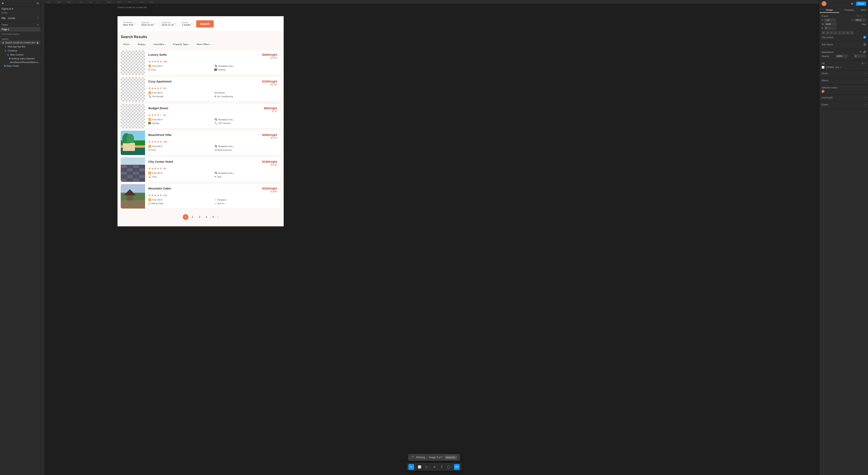 The height and width of the screenshot is (475, 868). What do you see at coordinates (180, 200) in the screenshot?
I see `amenity-wifi: 📶Free Wi-Fi` at bounding box center [180, 200].